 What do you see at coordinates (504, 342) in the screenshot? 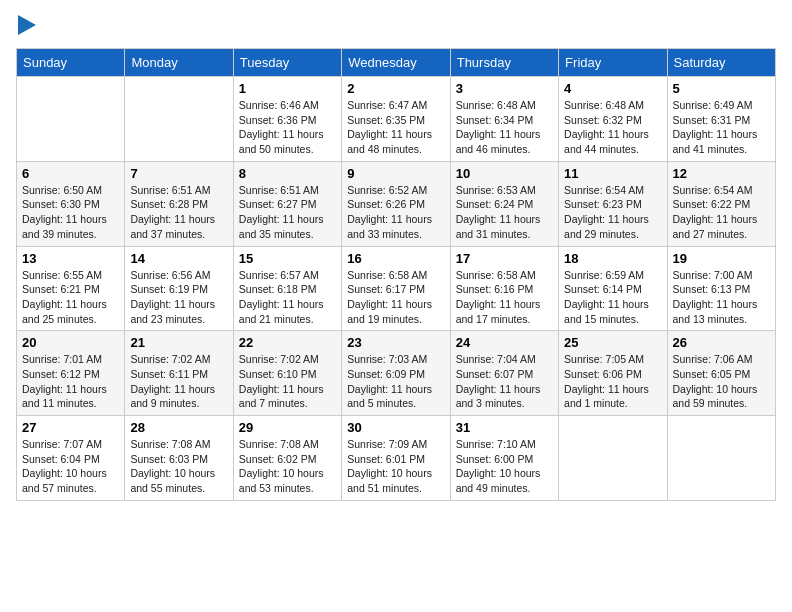
I see `day-number: 24` at bounding box center [504, 342].